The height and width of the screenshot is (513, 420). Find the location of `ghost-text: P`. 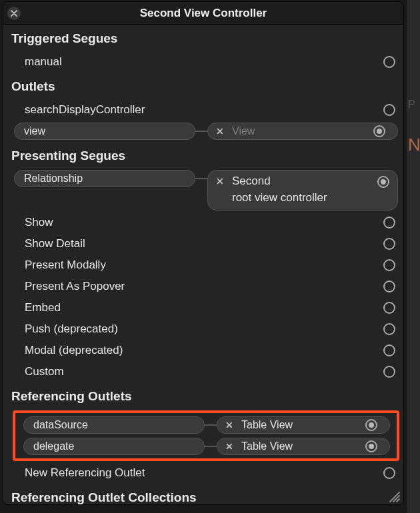

ghost-text: P is located at coordinates (412, 105).